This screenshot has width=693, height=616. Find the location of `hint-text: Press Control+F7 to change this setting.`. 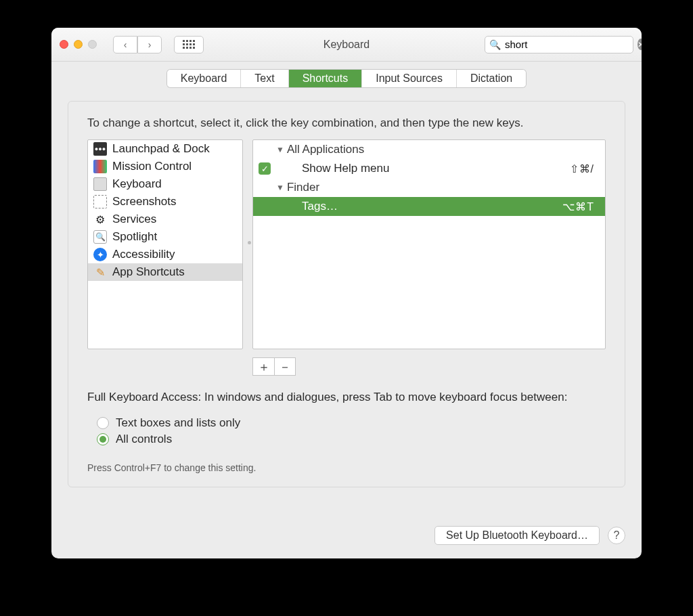

hint-text: Press Control+F7 to change this setting. is located at coordinates (346, 468).